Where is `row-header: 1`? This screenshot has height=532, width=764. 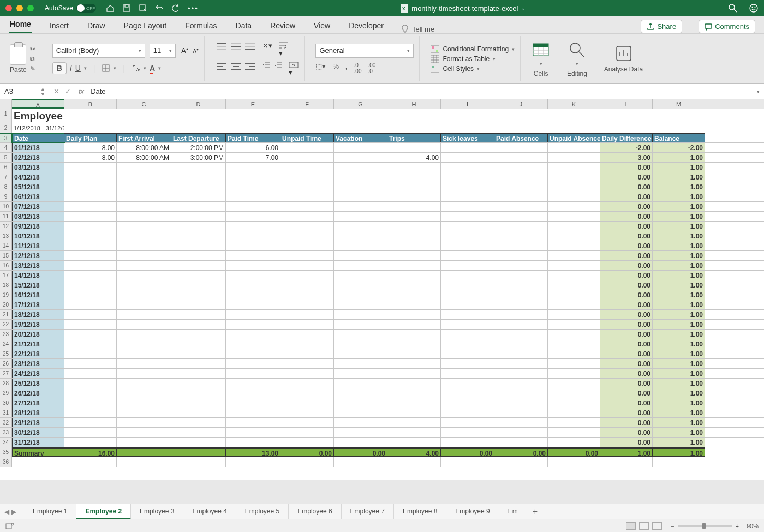
row-header: 1 is located at coordinates (6, 116).